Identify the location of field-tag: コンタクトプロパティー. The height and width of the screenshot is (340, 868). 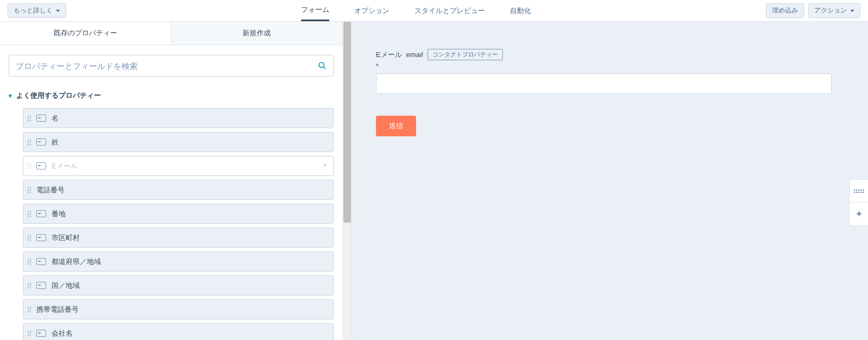
(465, 54).